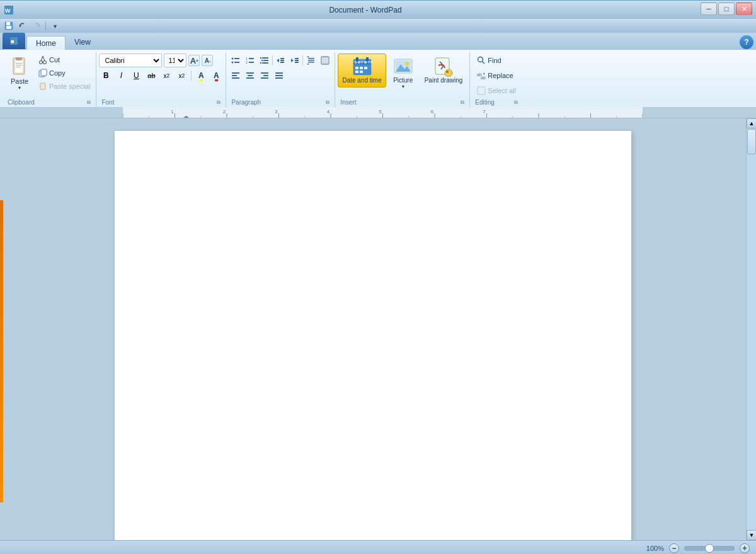 This screenshot has height=554, width=756. Describe the element at coordinates (250, 76) in the screenshot. I see `align-center-button` at that location.